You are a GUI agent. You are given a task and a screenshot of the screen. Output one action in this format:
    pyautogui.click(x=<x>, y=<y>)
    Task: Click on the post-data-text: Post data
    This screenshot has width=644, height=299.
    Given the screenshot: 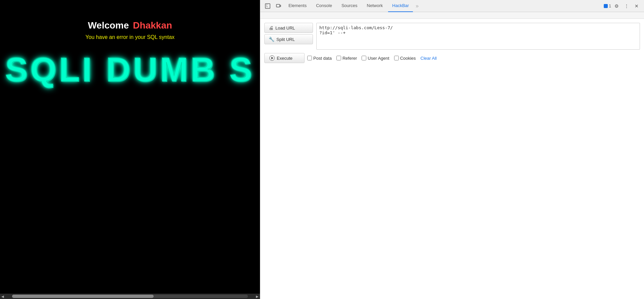 What is the action you would take?
    pyautogui.click(x=323, y=58)
    